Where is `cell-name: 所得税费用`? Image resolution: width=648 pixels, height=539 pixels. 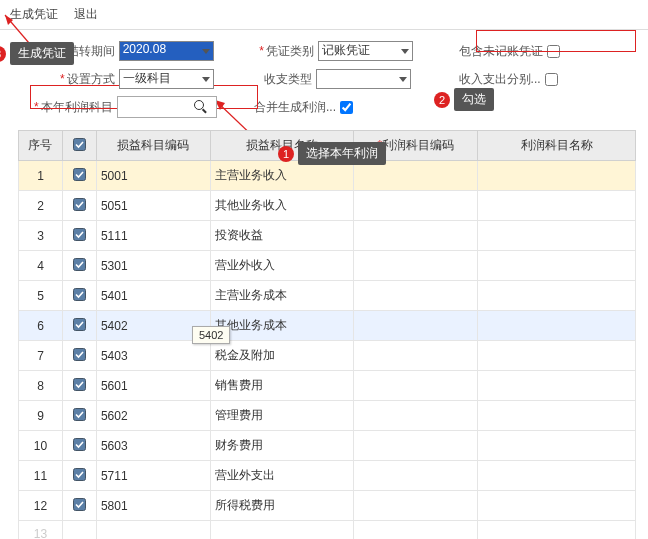 cell-name: 所得税费用 is located at coordinates (282, 506).